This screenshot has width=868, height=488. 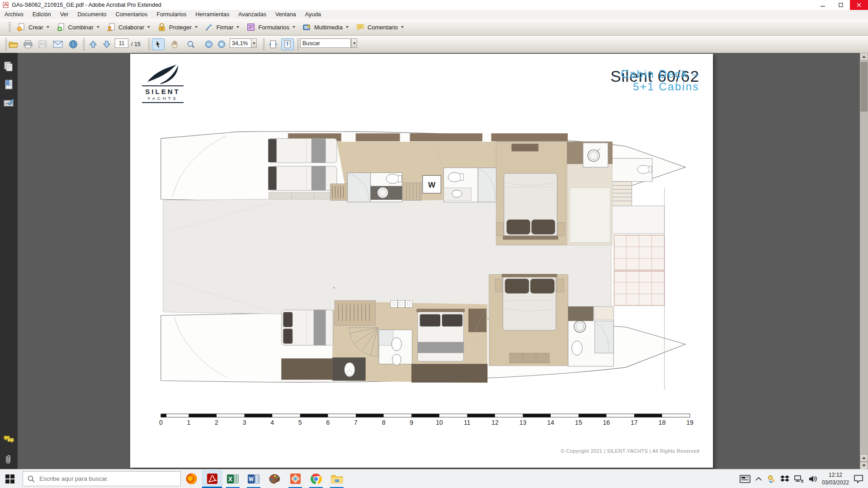 I want to click on pages-panel-icon, so click(x=9, y=66).